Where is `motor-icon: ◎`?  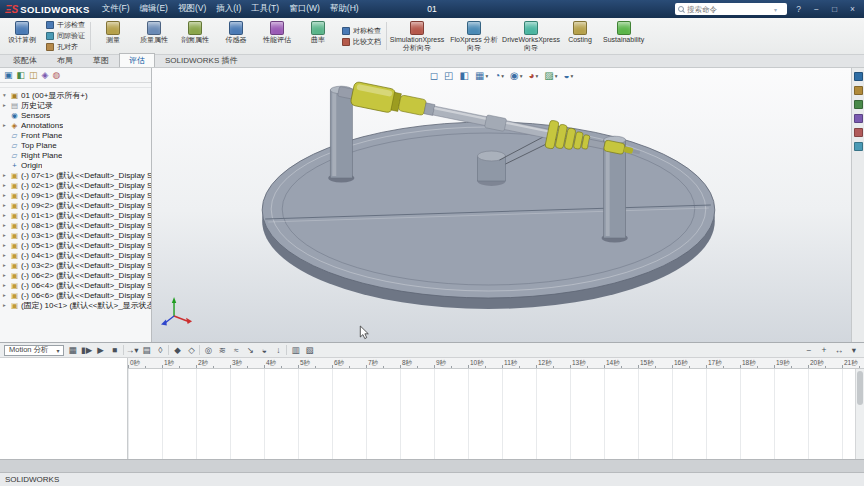
motor-icon: ◎ is located at coordinates (208, 350).